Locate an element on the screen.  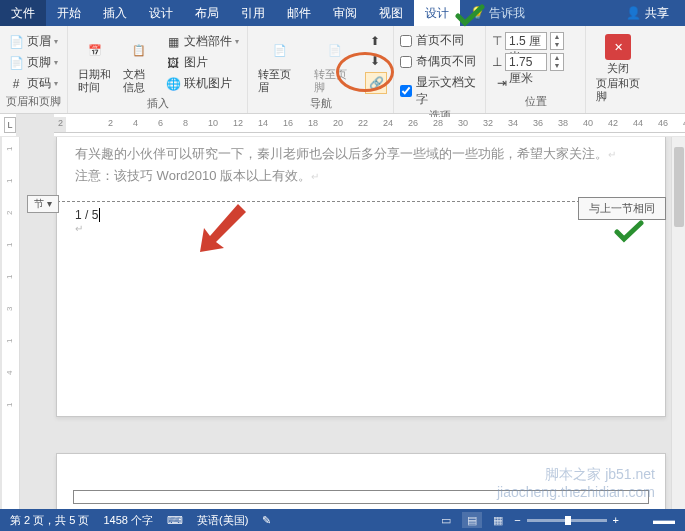
ruler-tick: 16 is located at coordinates (288, 123).